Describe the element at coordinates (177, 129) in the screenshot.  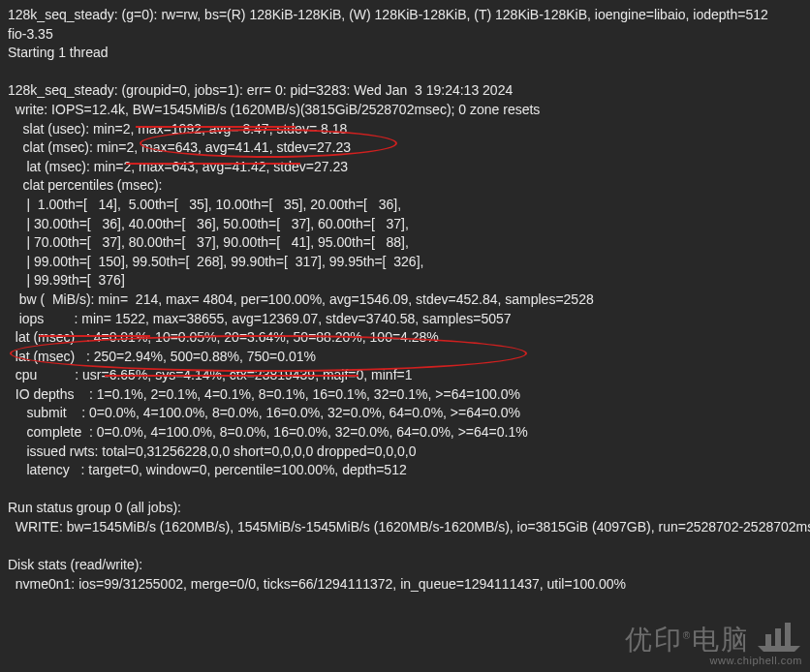
I see `run-slat: slat (usec): min=2, max=1092, avg= 8.47,…` at that location.